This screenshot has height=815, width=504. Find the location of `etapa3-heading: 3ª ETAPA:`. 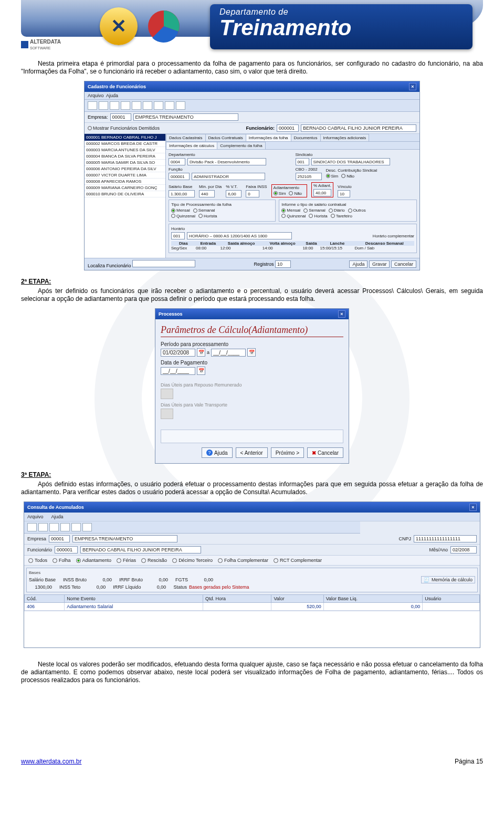

etapa3-heading: 3ª ETAPA: is located at coordinates (252, 475).